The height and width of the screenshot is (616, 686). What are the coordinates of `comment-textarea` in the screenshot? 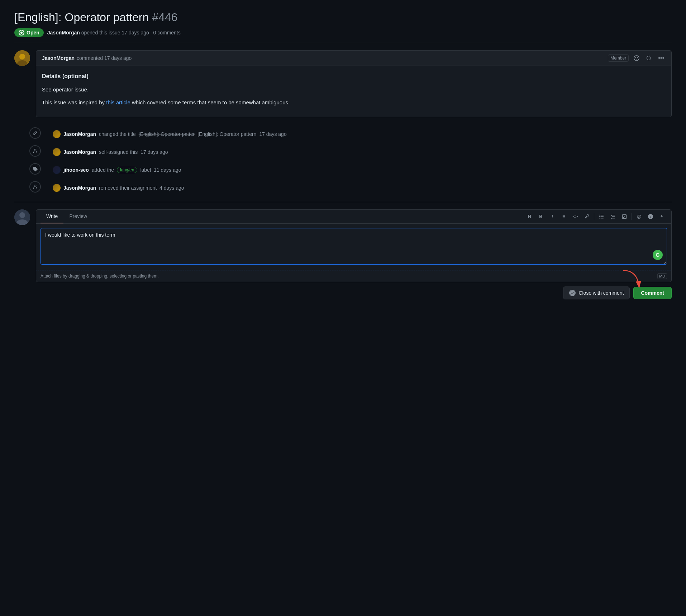 It's located at (354, 246).